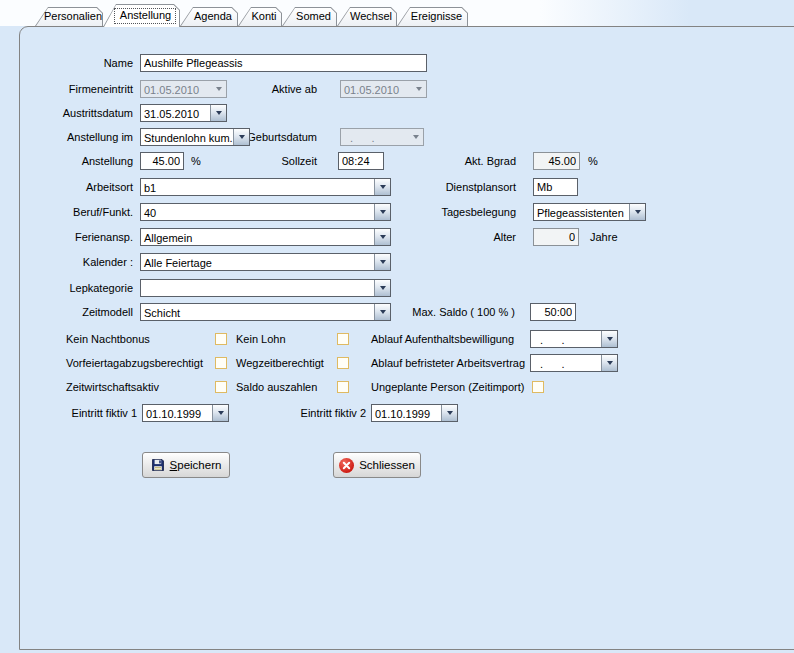 This screenshot has width=794, height=653. I want to click on speichern-button: Speichern, so click(186, 465).